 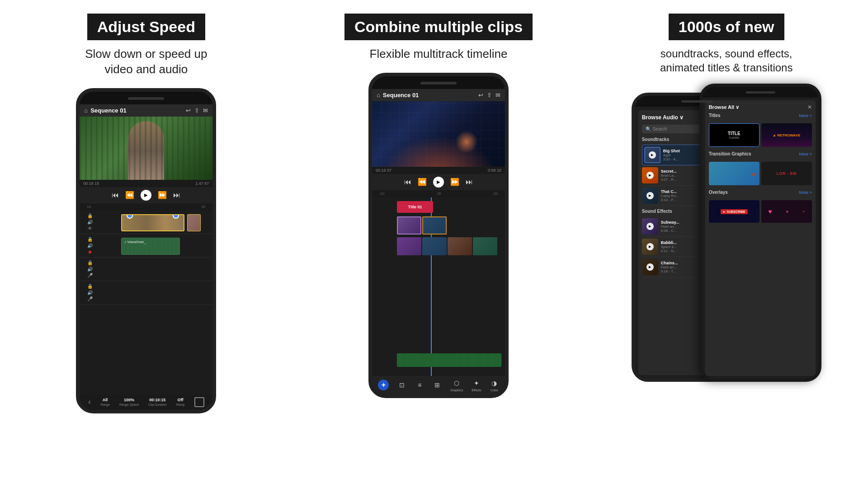 I want to click on timeline-ruler-2: :10 :15 :20, so click(x=439, y=194).